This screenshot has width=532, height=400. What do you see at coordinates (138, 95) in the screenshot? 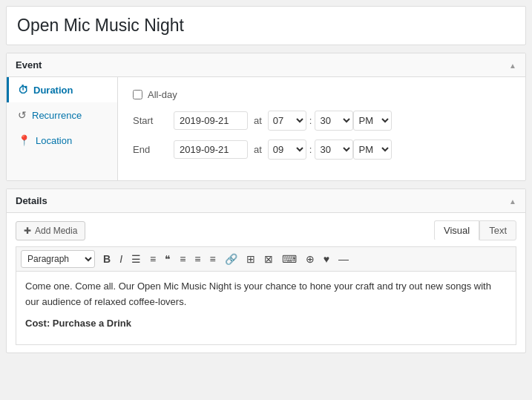
I see `allday-checkbox` at bounding box center [138, 95].